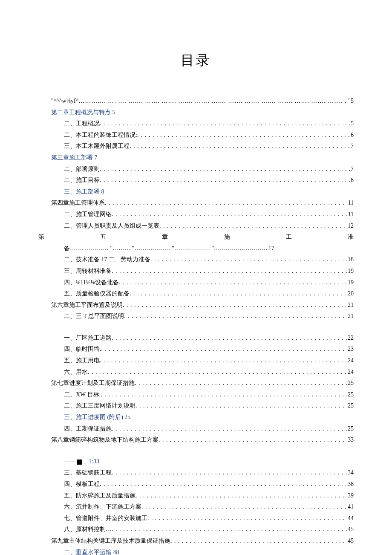  I want to click on toc-label: "^^^w⅛yf^, so click(65, 101).